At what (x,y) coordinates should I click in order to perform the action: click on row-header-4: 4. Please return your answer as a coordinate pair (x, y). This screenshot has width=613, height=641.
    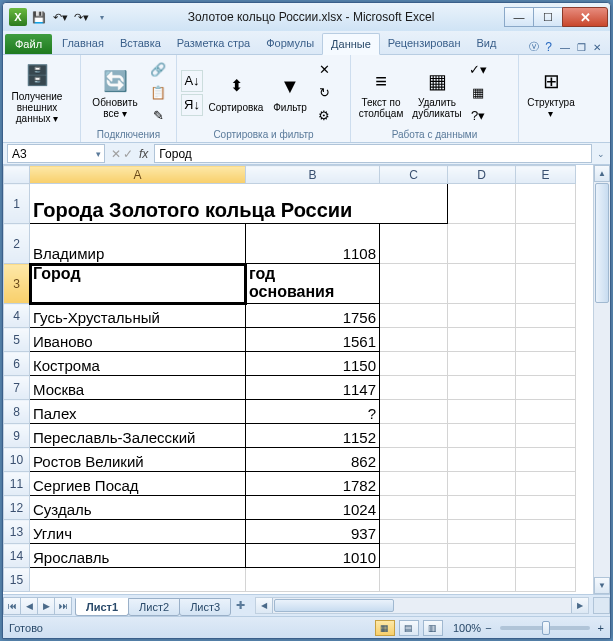
    Looking at the image, I should click on (17, 316).